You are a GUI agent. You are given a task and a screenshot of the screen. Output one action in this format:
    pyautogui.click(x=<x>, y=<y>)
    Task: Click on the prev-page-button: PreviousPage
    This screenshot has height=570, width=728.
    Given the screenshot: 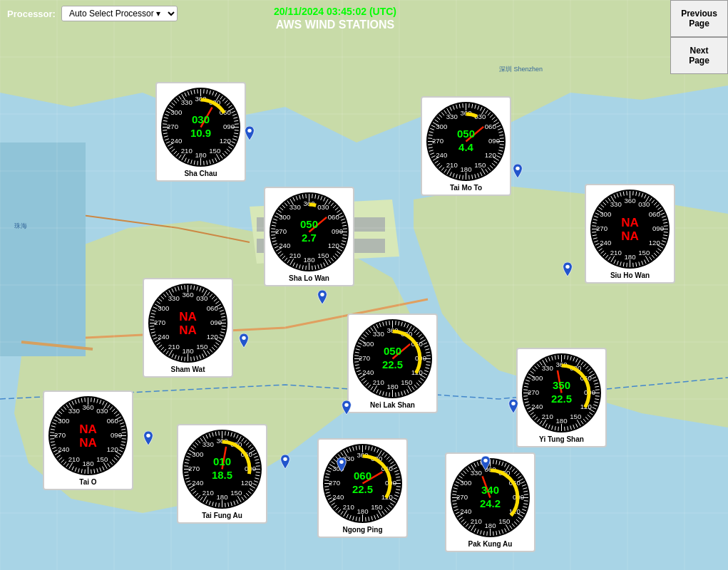 What is the action you would take?
    pyautogui.click(x=699, y=19)
    